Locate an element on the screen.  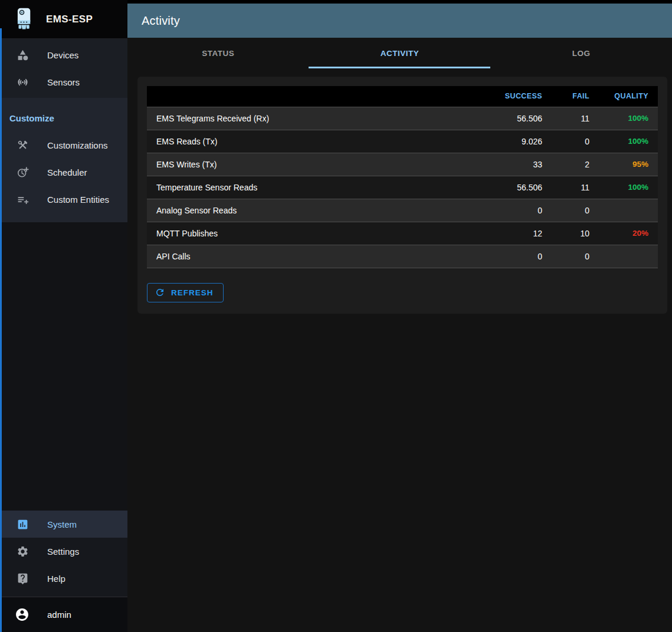
sensors-icon is located at coordinates (22, 82).